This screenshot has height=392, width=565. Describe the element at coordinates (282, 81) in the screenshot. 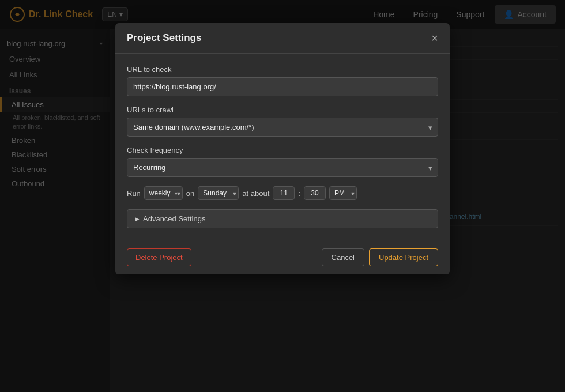

I see `url-check-group: URL to check` at that location.